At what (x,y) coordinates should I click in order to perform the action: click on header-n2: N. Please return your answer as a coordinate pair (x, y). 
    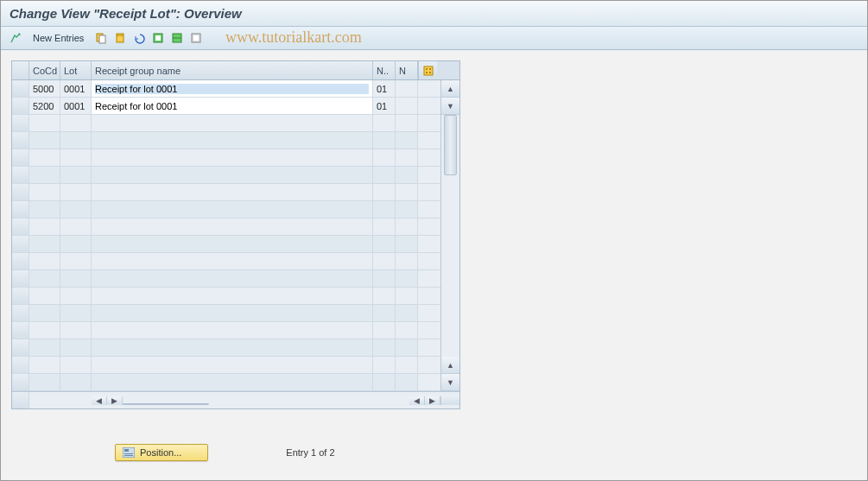
    Looking at the image, I should click on (407, 71).